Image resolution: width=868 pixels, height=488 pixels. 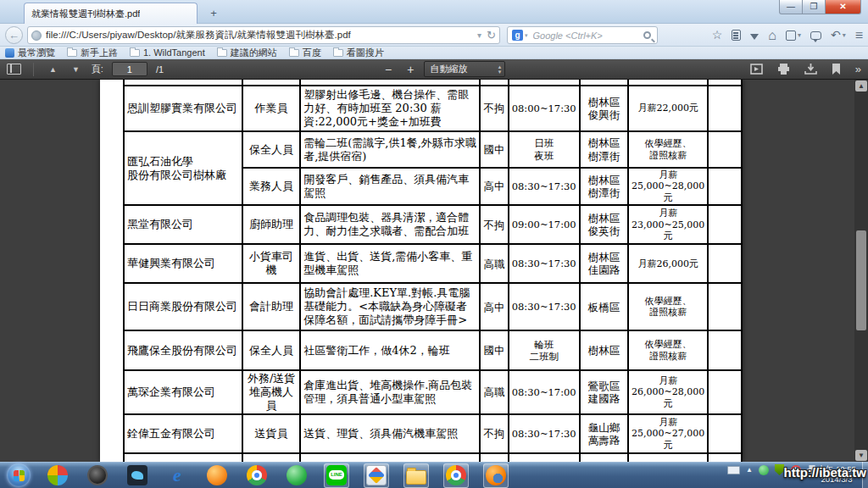 I want to click on line-app-icon, so click(x=337, y=476).